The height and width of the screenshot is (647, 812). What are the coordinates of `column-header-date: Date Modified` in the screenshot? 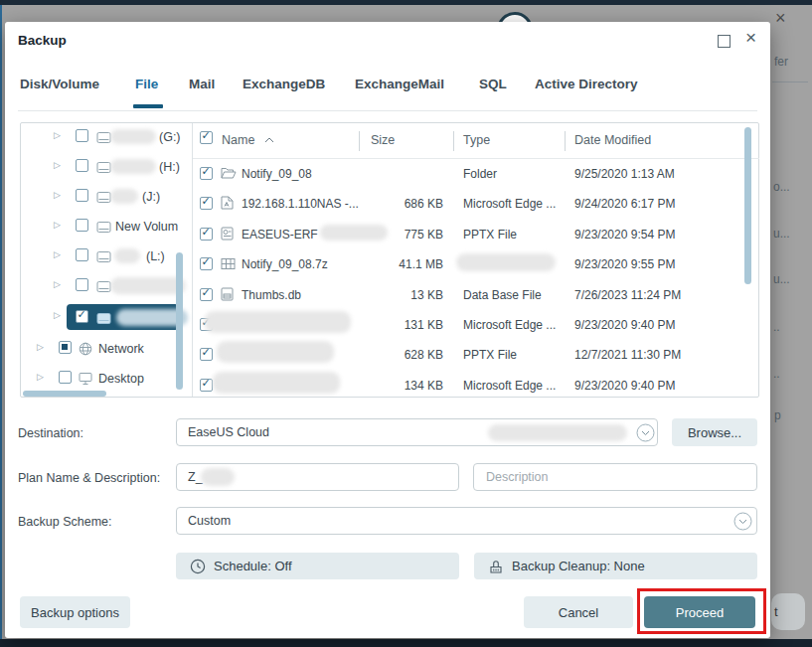 It's located at (612, 140).